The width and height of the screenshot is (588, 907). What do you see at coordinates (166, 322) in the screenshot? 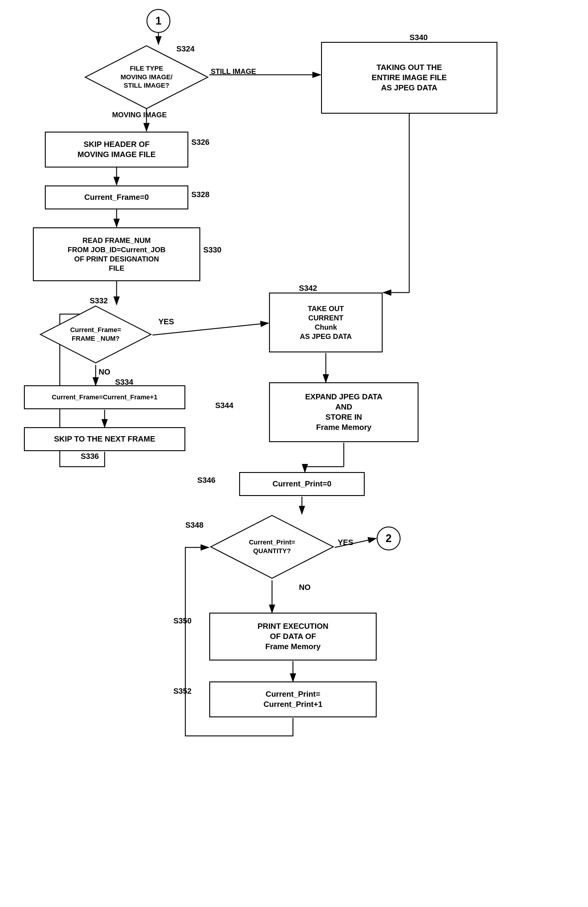
I see `yes-label-s332: YES` at bounding box center [166, 322].